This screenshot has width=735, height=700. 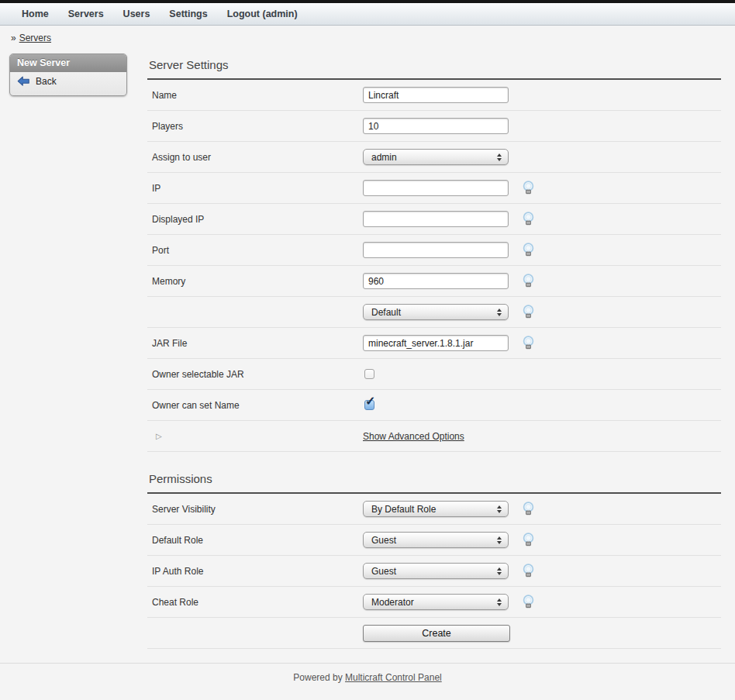 What do you see at coordinates (436, 188) in the screenshot?
I see `ip-input` at bounding box center [436, 188].